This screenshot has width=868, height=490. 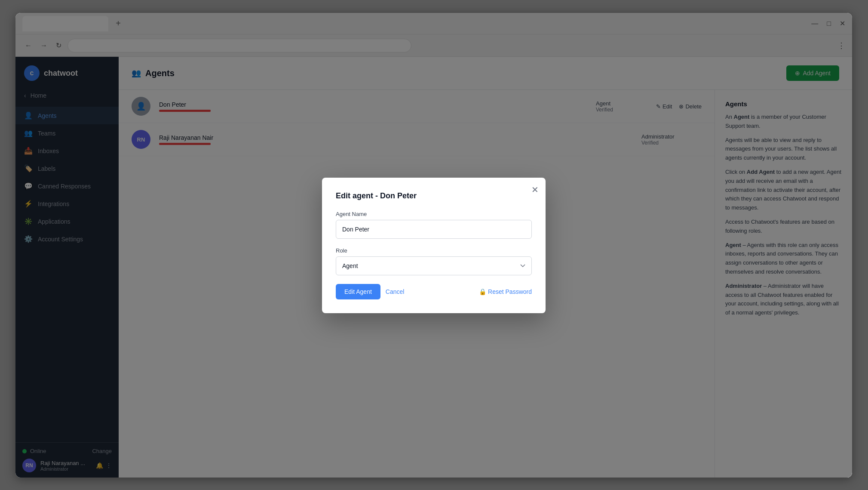 I want to click on edit-agent-modal: ✕ Edit agent - Don Peter Agent Name Role…, so click(x=434, y=245).